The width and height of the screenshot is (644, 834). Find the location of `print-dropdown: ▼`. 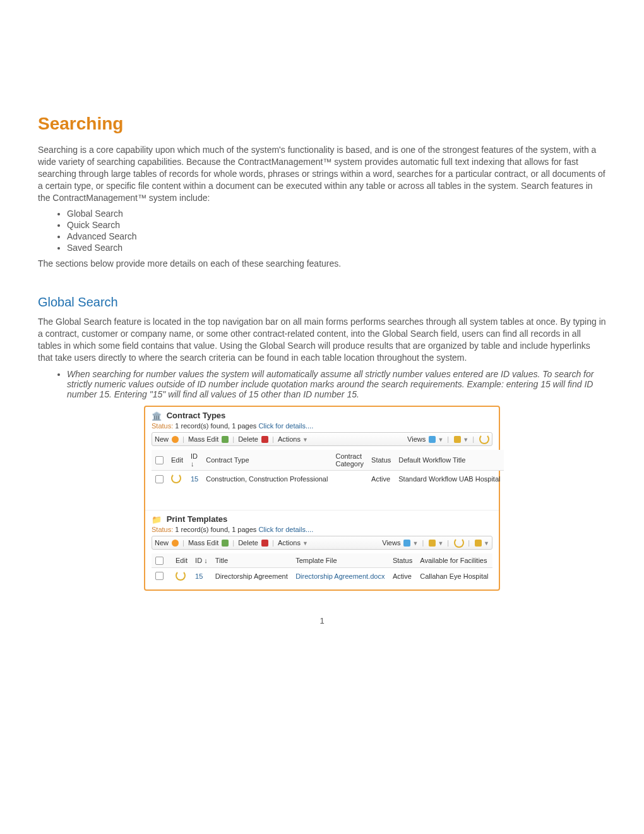

print-dropdown: ▼ is located at coordinates (481, 543).